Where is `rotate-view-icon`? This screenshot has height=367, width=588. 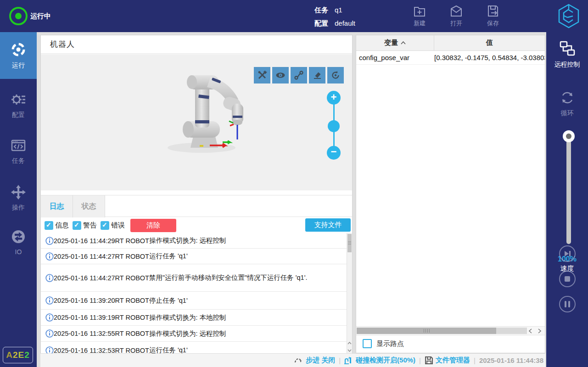
rotate-view-icon is located at coordinates (336, 75).